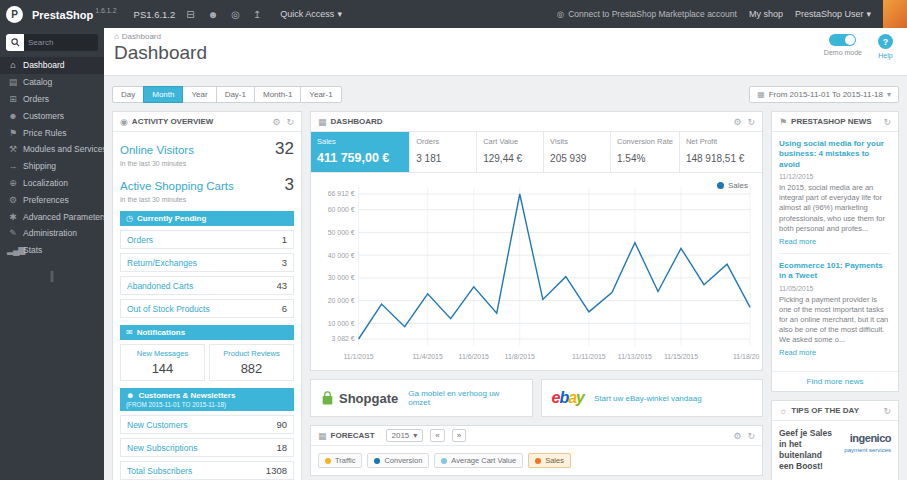  What do you see at coordinates (190, 14) in the screenshot?
I see `cart-icon: ⊟` at bounding box center [190, 14].